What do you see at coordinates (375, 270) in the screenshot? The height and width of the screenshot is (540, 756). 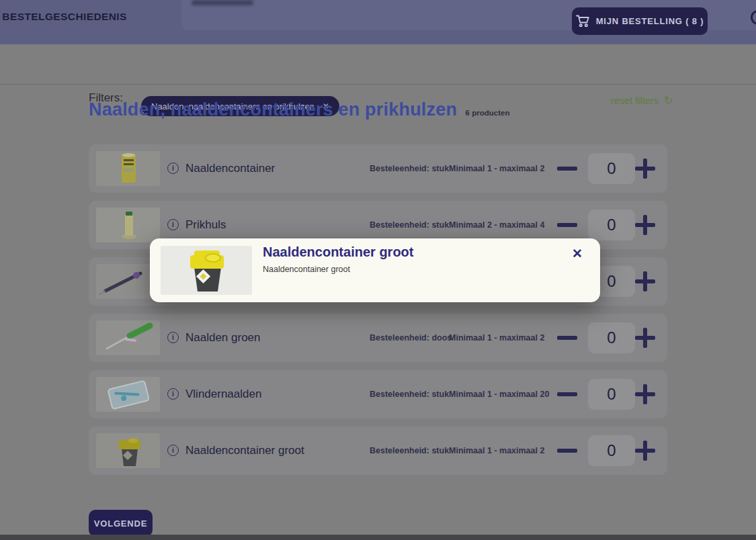 I see `product-info-modal: Naaldencontainer groot Naaldencontainer …` at bounding box center [375, 270].